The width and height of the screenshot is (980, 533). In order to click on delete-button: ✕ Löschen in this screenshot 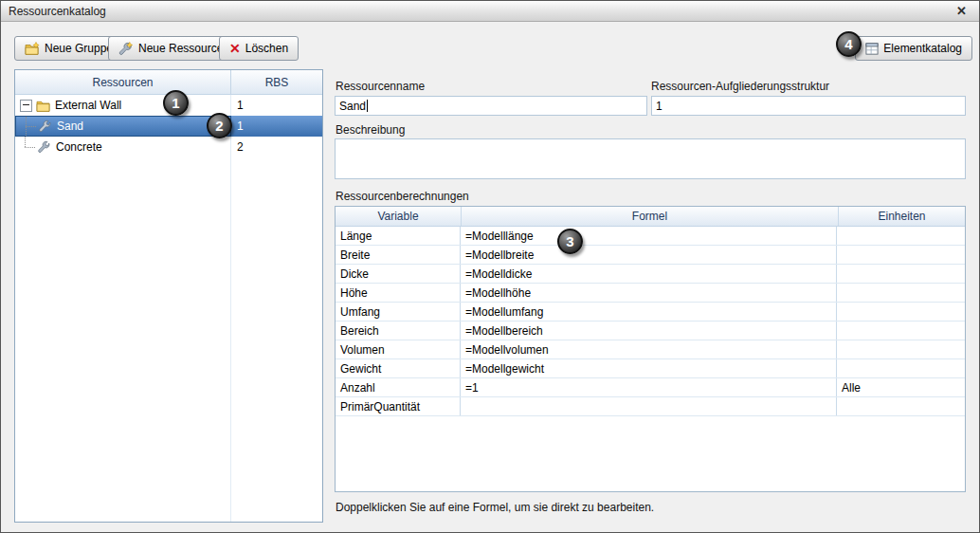, I will do `click(259, 48)`.